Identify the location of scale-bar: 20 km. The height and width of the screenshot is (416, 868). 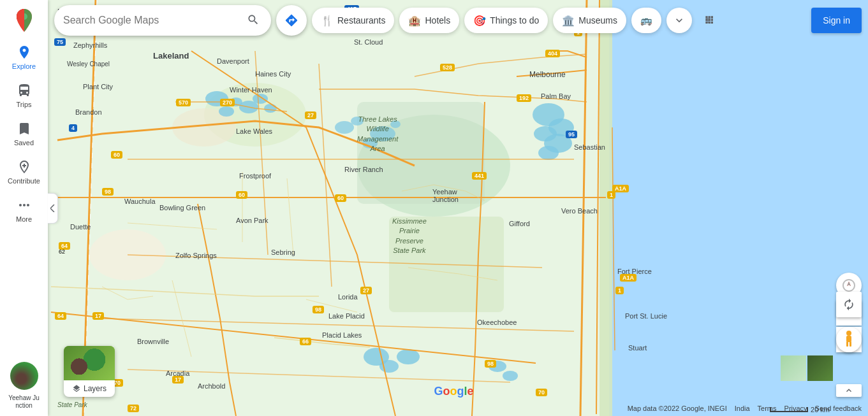
(800, 410).